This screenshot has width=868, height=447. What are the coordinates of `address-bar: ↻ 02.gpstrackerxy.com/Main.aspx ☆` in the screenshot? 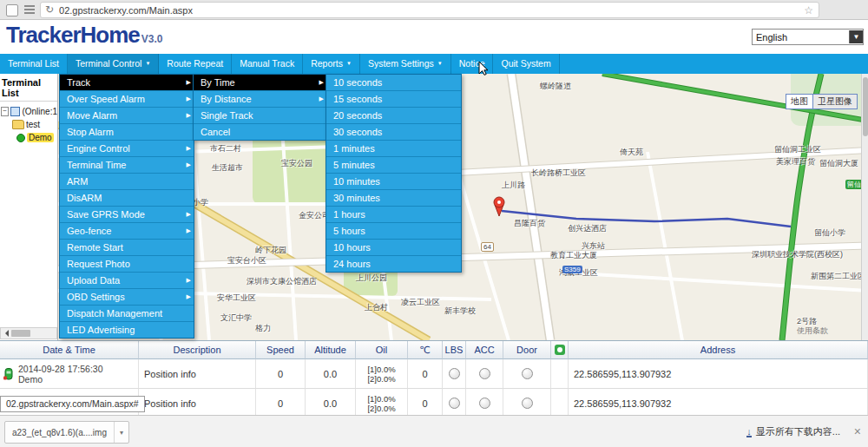 It's located at (430, 10).